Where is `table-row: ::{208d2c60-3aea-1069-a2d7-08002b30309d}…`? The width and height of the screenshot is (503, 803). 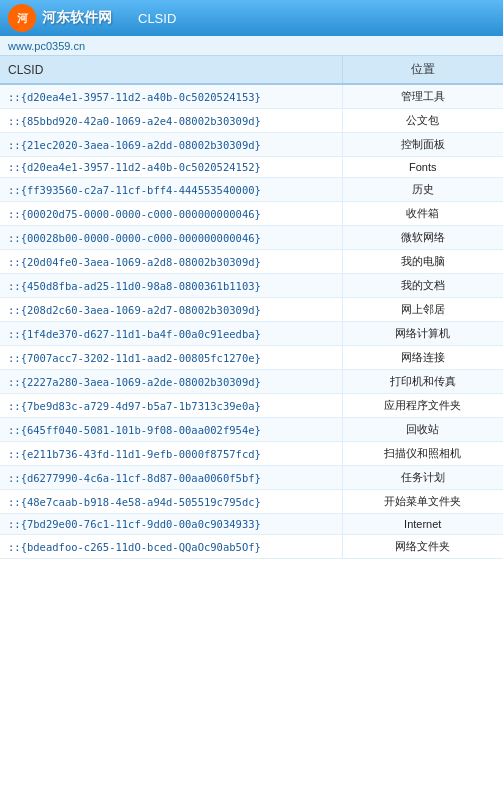
table-row: ::{208d2c60-3aea-1069-a2d7-08002b30309d}… is located at coordinates (252, 310).